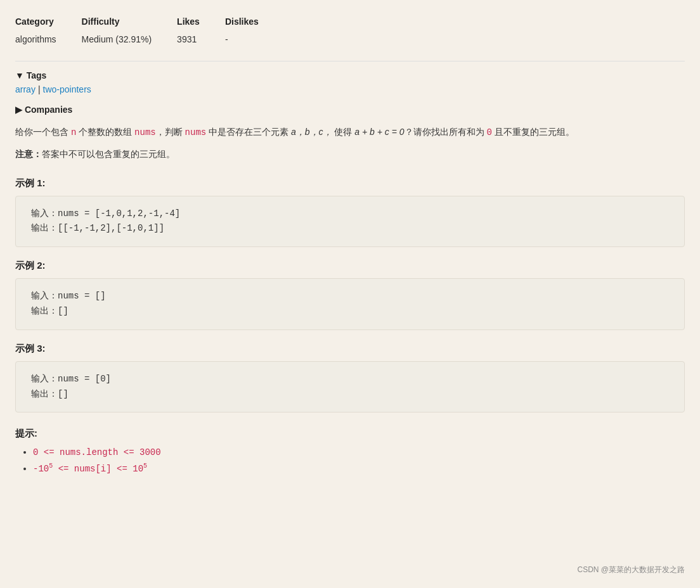 The image size is (700, 588). I want to click on tag-two-pointers: two-pointers, so click(67, 89).